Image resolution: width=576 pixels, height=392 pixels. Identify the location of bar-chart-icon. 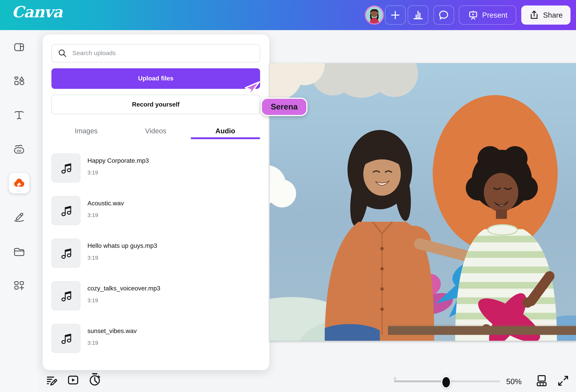
(418, 15).